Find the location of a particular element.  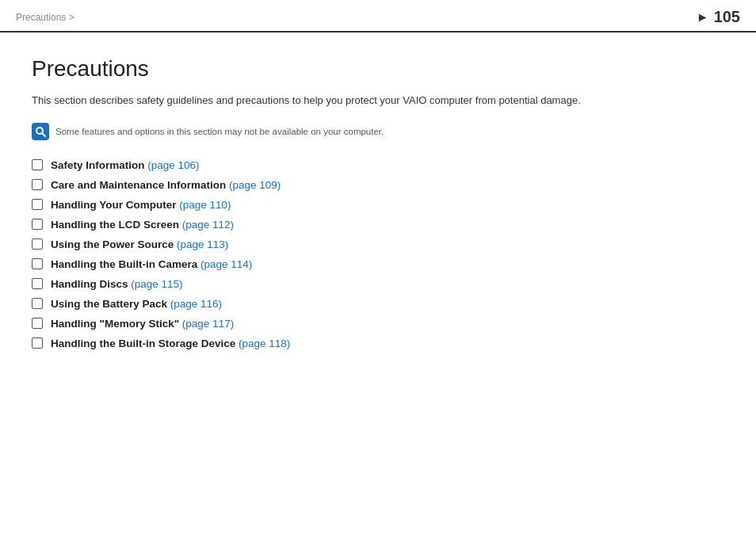

page-title: Precautions is located at coordinates (378, 69).